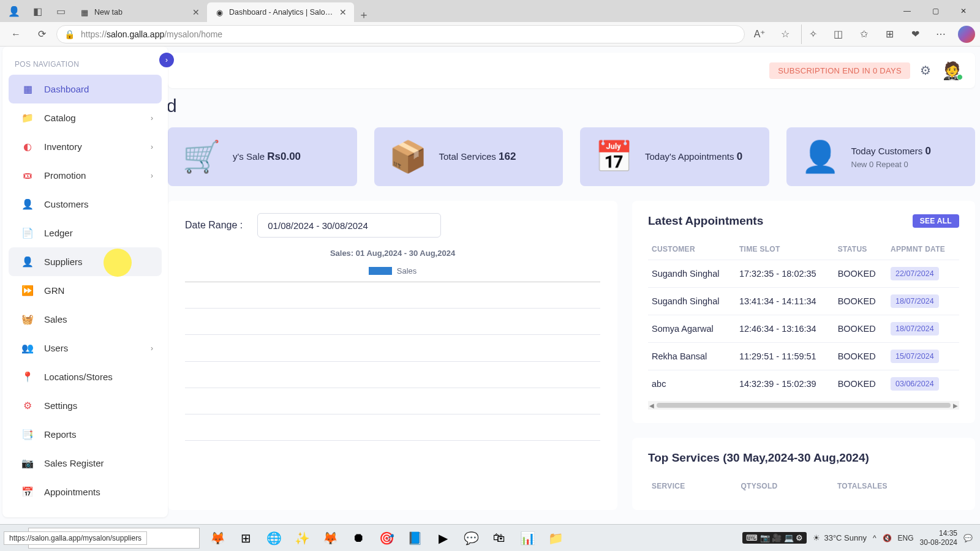 The height and width of the screenshot is (551, 980). Describe the element at coordinates (72, 492) in the screenshot. I see `sidebar-item-label: Appointments` at that location.